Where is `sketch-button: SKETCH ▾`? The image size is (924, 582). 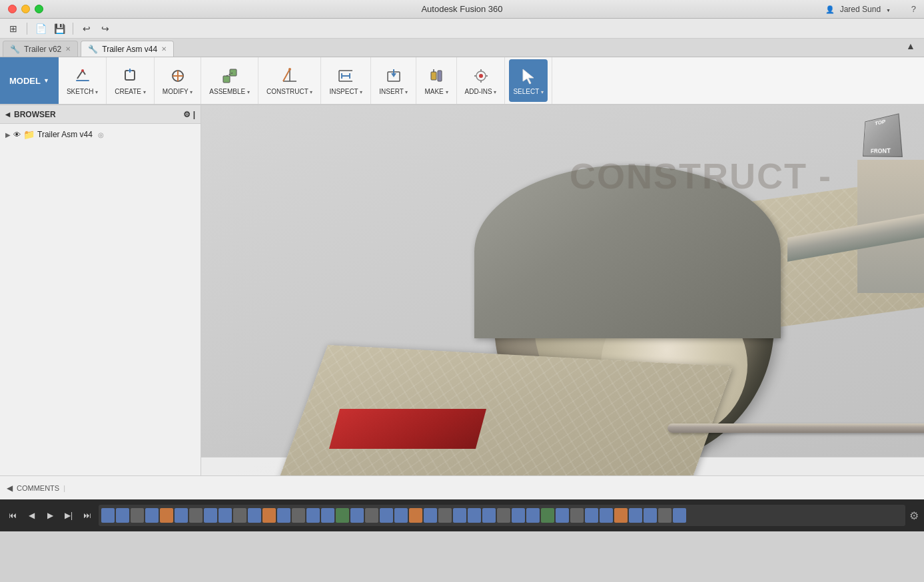
sketch-button: SKETCH ▾ is located at coordinates (83, 81).